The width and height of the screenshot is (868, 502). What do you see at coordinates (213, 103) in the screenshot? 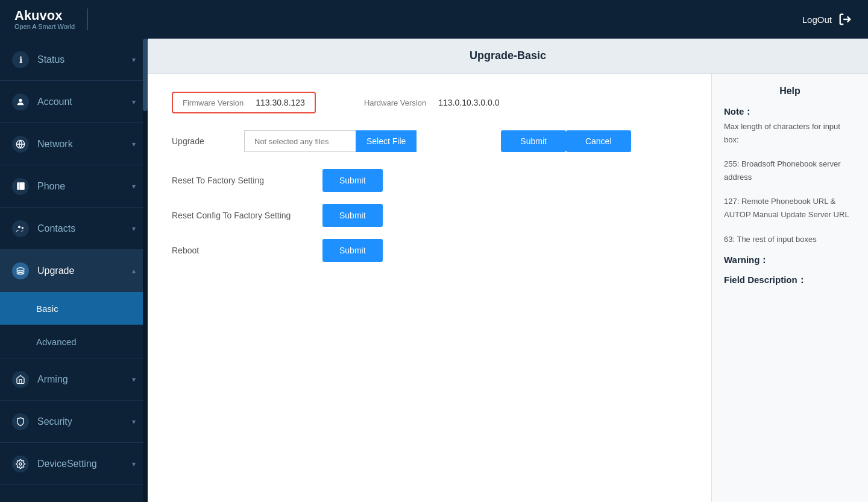
I see `firmware-label: Firmware Version` at bounding box center [213, 103].